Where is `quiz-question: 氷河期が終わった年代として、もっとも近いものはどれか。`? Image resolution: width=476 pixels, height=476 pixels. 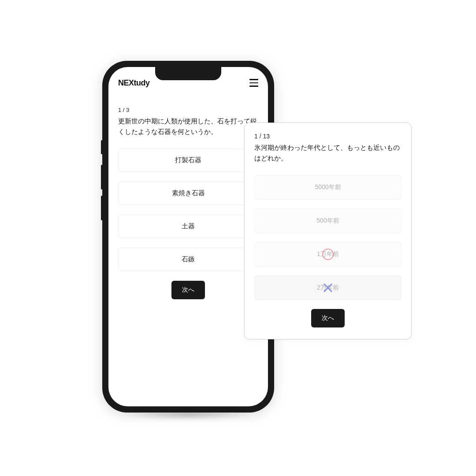 quiz-question: 氷河期が終わった年代として、もっとも近いものはどれか。 is located at coordinates (328, 153).